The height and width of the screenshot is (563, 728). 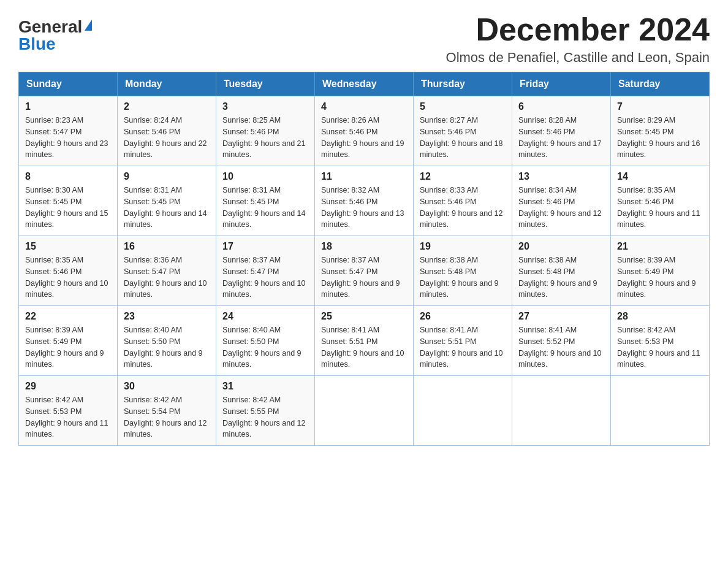 What do you see at coordinates (463, 201) in the screenshot?
I see `calendar-cell: 12Sunrise: 8:33 AMSunset: 5:46 PMDayligh…` at bounding box center [463, 201].